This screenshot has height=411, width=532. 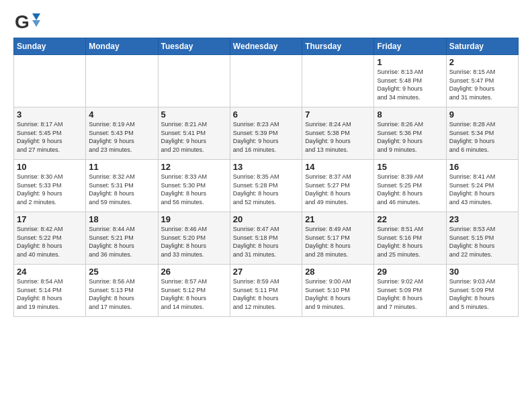 I want to click on day-info: Sunrise: 8:19 AM Sunset: 5:43 PM Dayligh…, so click(x=122, y=137).